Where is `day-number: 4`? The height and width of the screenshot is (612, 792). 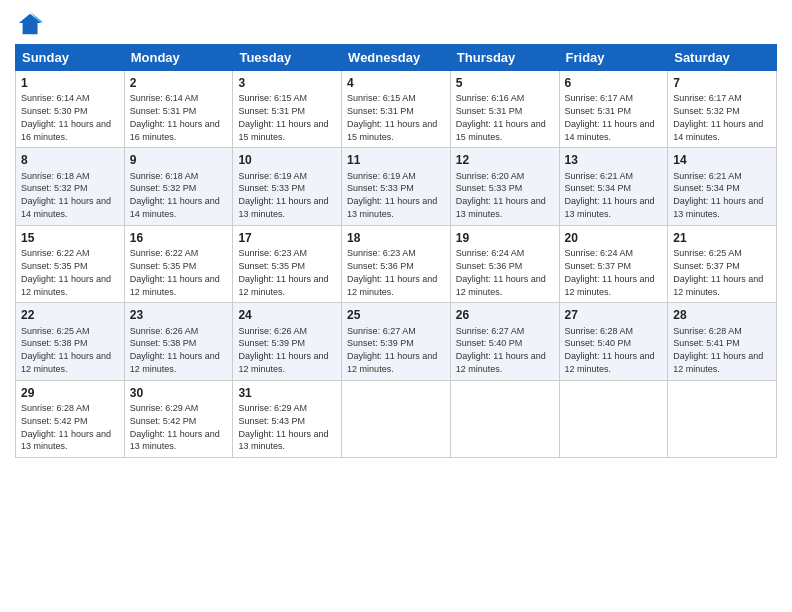 day-number: 4 is located at coordinates (396, 83).